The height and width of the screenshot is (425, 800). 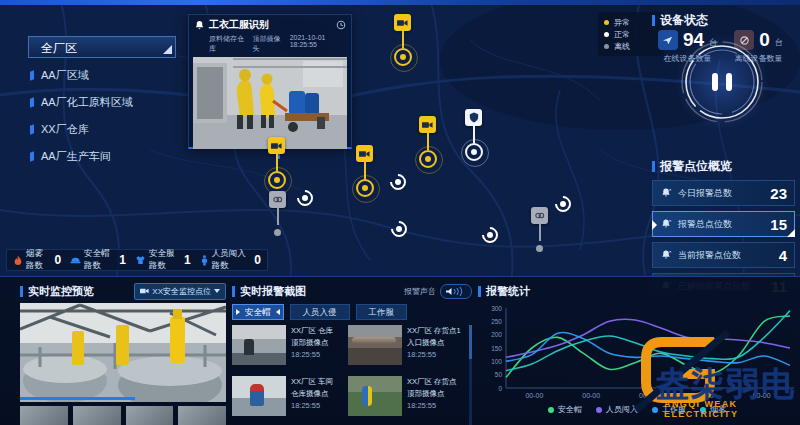 What do you see at coordinates (696, 166) in the screenshot?
I see `alarm-overview-title: 报警点位概览` at bounding box center [696, 166].